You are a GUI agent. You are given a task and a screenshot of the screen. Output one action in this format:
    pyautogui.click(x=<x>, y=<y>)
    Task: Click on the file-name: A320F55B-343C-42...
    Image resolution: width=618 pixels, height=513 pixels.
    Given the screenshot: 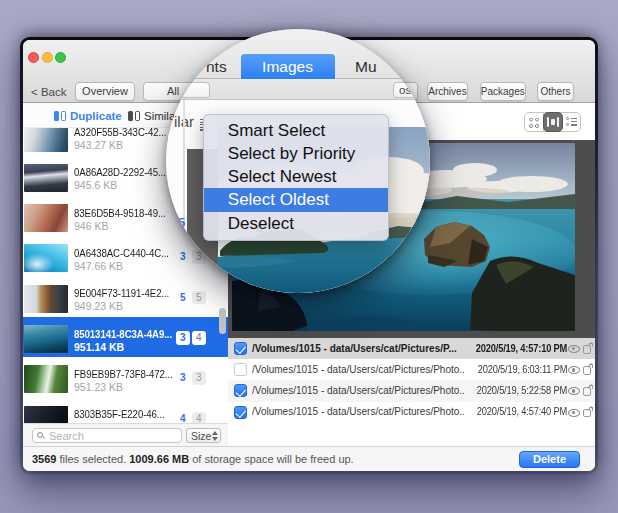 What is the action you would take?
    pyautogui.click(x=120, y=133)
    